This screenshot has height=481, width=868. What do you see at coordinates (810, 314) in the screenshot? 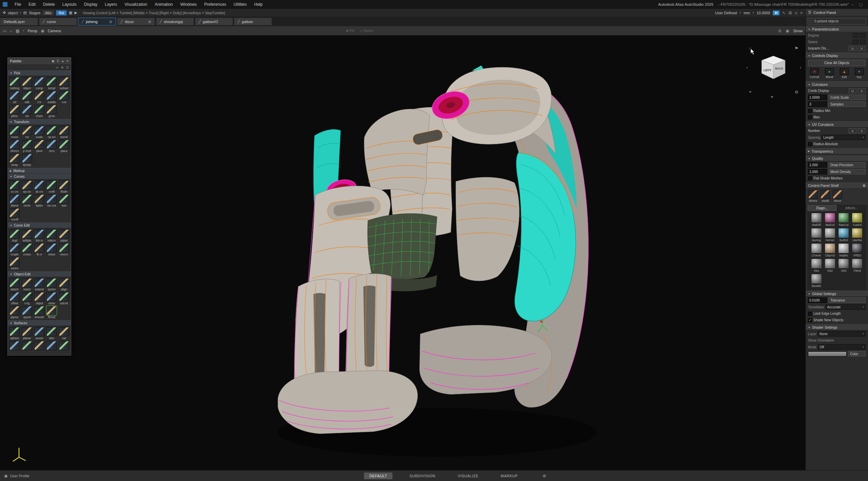
I see `limit-edge-checkbox` at bounding box center [810, 314].